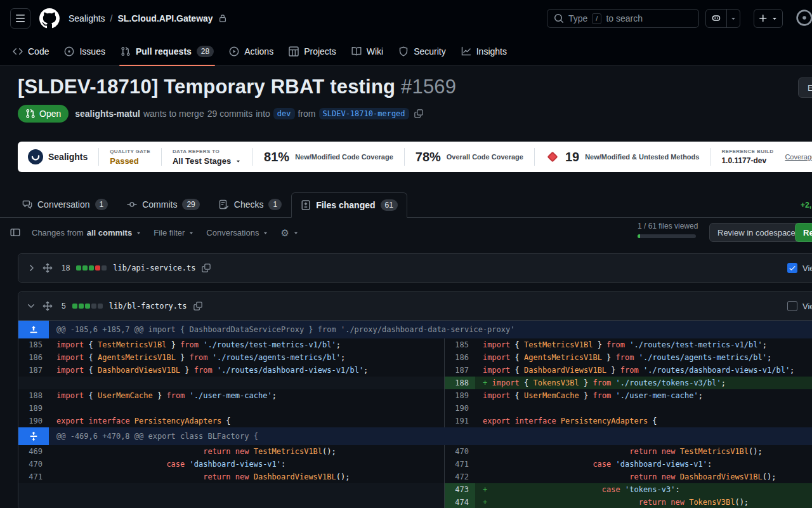 The image size is (812, 508). I want to click on issues-header-icon, so click(804, 19).